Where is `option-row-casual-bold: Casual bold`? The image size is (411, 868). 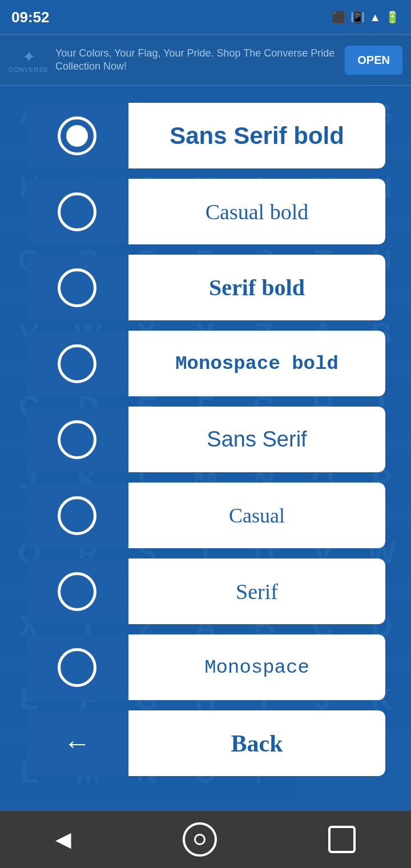
option-row-casual-bold: Casual bold is located at coordinates (206, 211).